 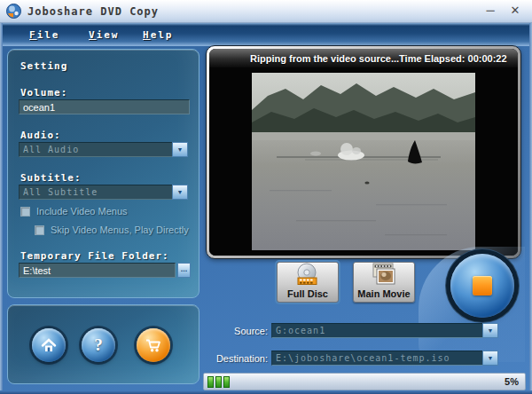 I want to click on temp-folder-input, so click(x=98, y=270).